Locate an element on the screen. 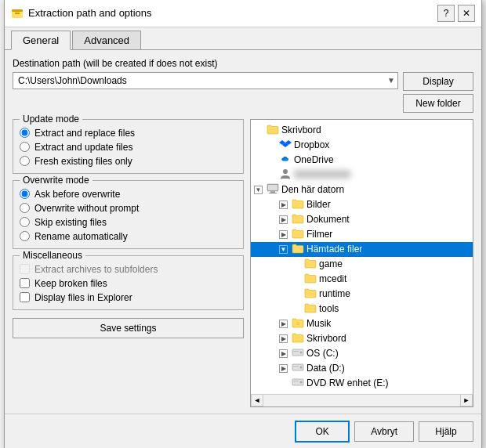  tree-expander-data-d: ▶ is located at coordinates (284, 368).